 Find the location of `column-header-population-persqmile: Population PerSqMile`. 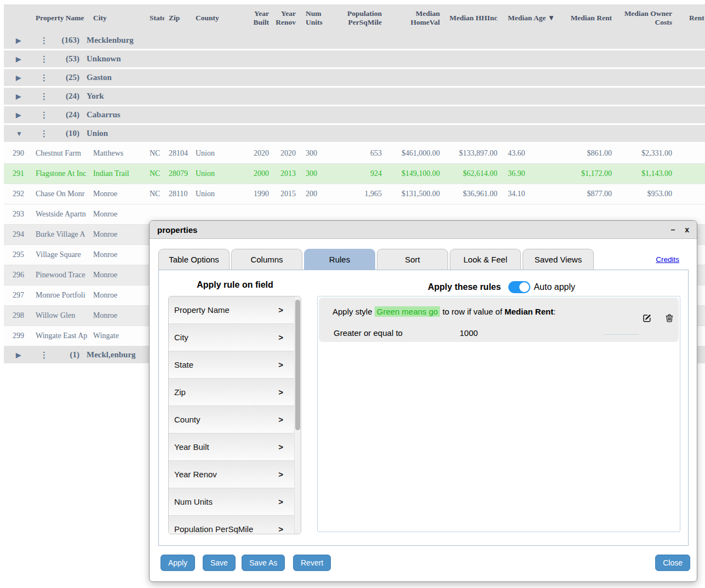

column-header-population-persqmile: Population PerSqMile is located at coordinates (356, 18).